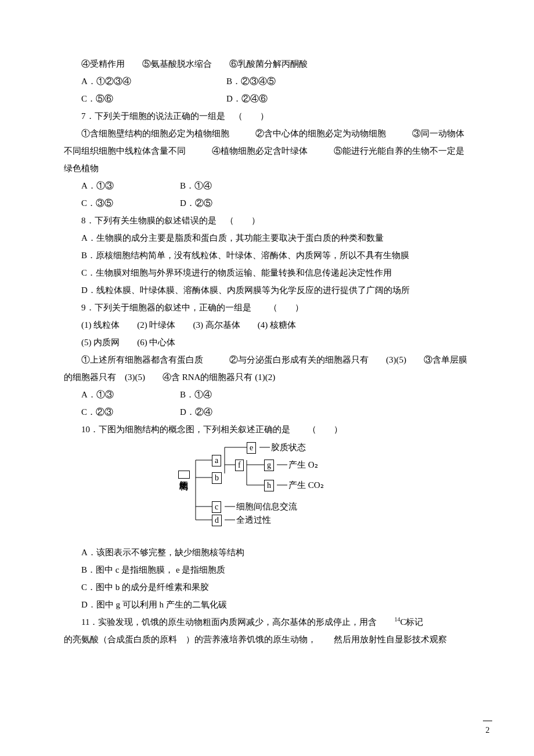 This screenshot has height=756, width=534. I want to click on q6-option-c: C．⑤⑥, so click(154, 99).